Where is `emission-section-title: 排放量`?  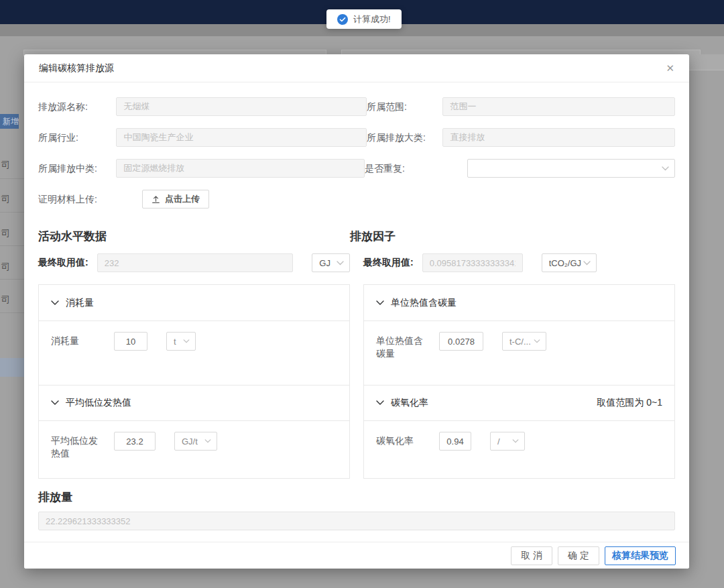 emission-section-title: 排放量 is located at coordinates (357, 497).